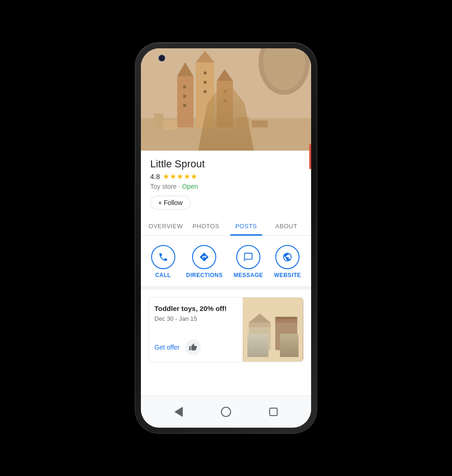  Describe the element at coordinates (246, 226) in the screenshot. I see `tab-posts: POSTS` at that location.